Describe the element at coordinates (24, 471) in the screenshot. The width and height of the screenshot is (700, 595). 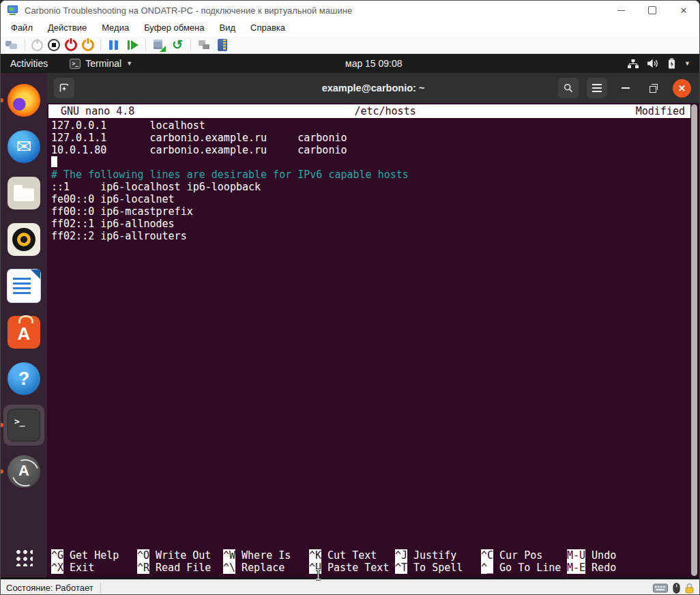
I see `software-updater-icon` at that location.